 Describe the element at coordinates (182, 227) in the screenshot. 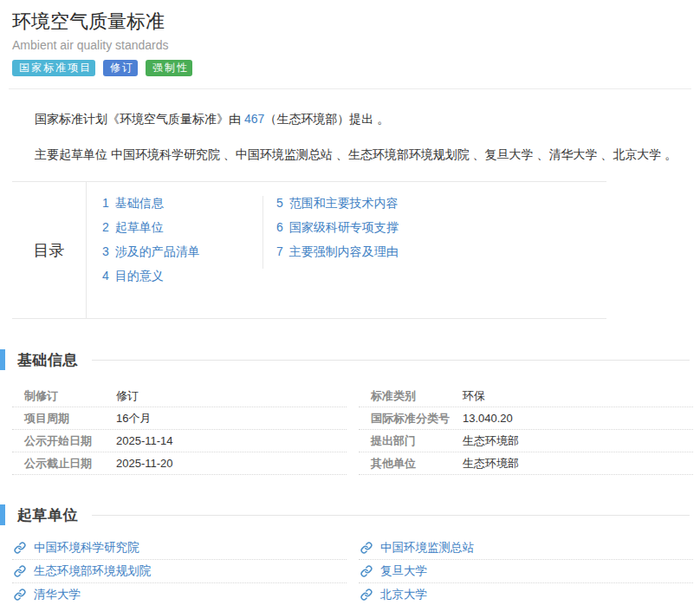

I see `toc-item-drafting-units: 2起草单位` at that location.